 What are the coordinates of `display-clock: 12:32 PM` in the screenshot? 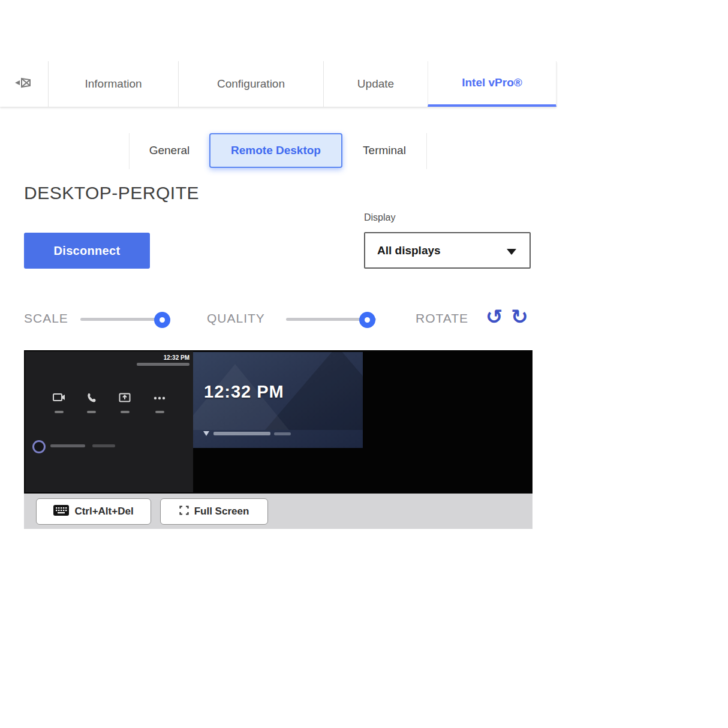 It's located at (244, 392).